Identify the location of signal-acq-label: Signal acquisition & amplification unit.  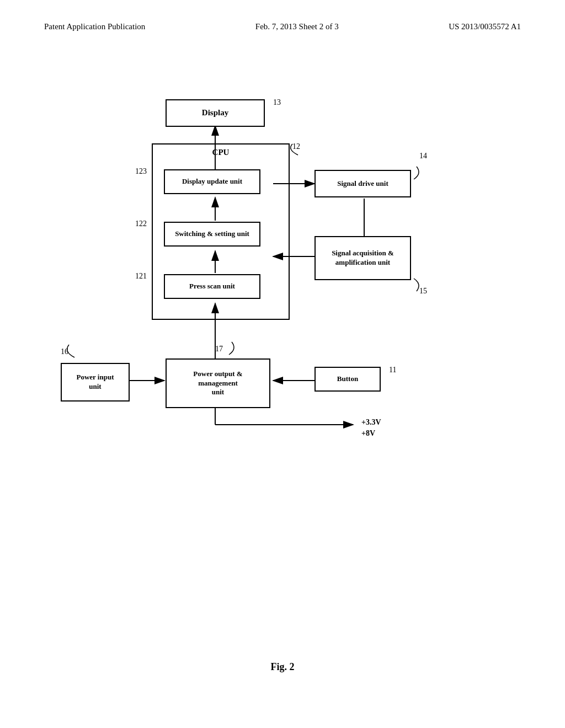
(363, 258).